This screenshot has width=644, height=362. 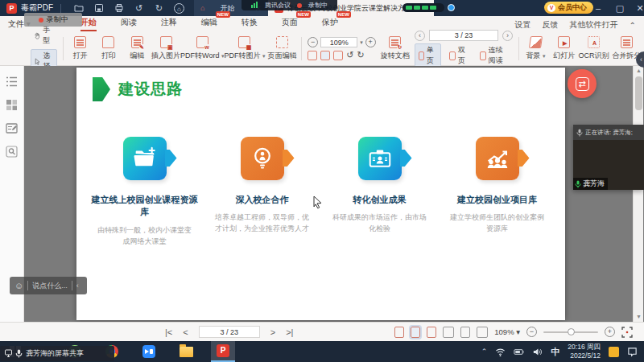 What do you see at coordinates (639, 93) in the screenshot?
I see `scrollbar-thumb` at bounding box center [639, 93].